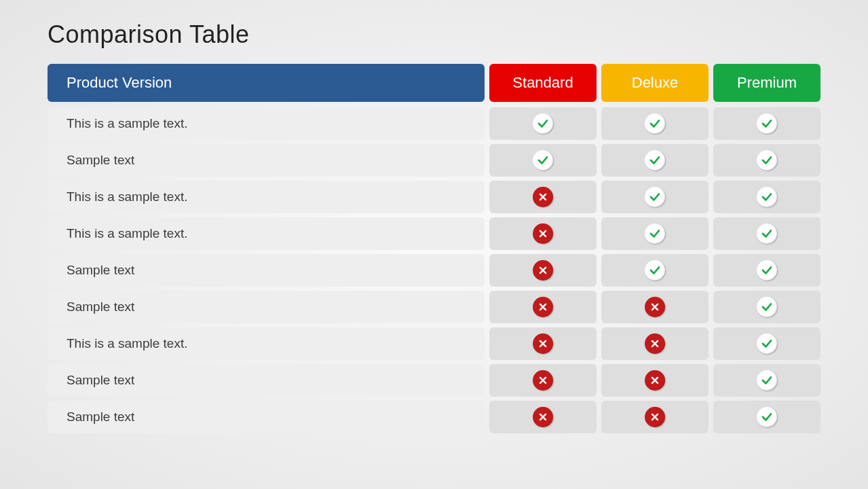 The width and height of the screenshot is (868, 489). What do you see at coordinates (655, 83) in the screenshot?
I see `header-plan-deluxe: Deluxe` at bounding box center [655, 83].